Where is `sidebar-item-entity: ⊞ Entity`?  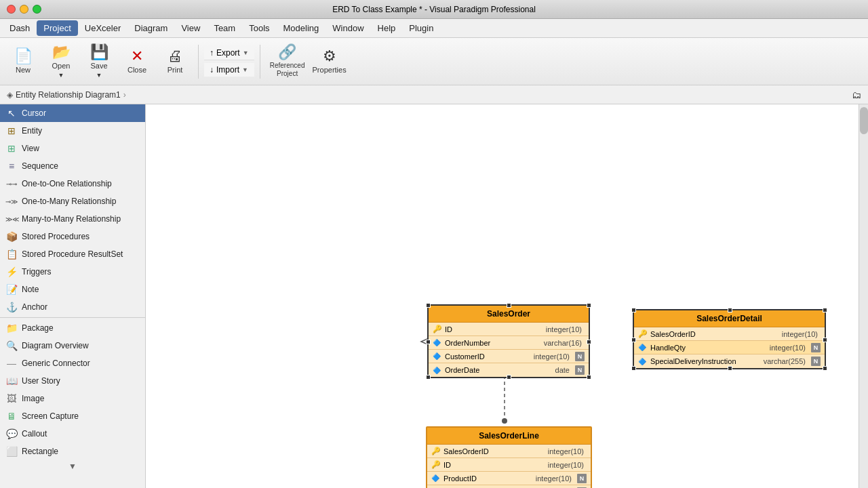 sidebar-item-entity: ⊞ Entity is located at coordinates (73, 131).